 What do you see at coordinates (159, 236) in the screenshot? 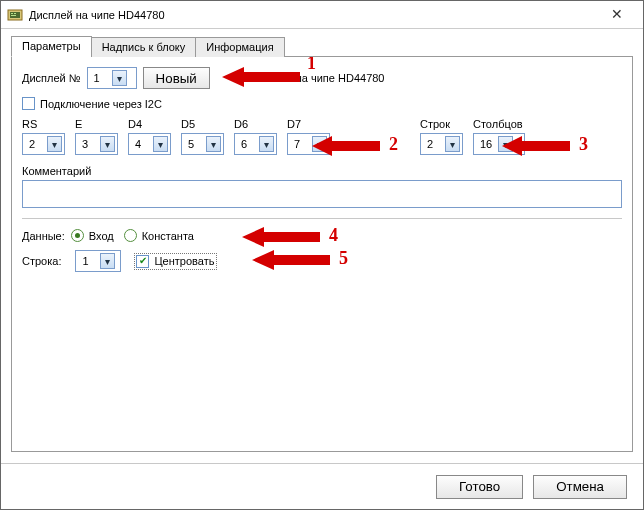
I see `radio-constant: Константа` at bounding box center [159, 236].